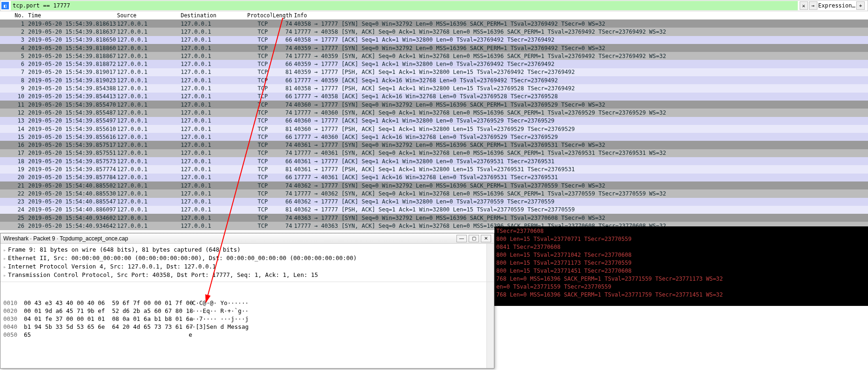 This screenshot has width=868, height=370. Describe the element at coordinates (434, 96) in the screenshot. I see `packet-row: 102019-05-20 15:54:39.854413127.0.0.1127…` at that location.